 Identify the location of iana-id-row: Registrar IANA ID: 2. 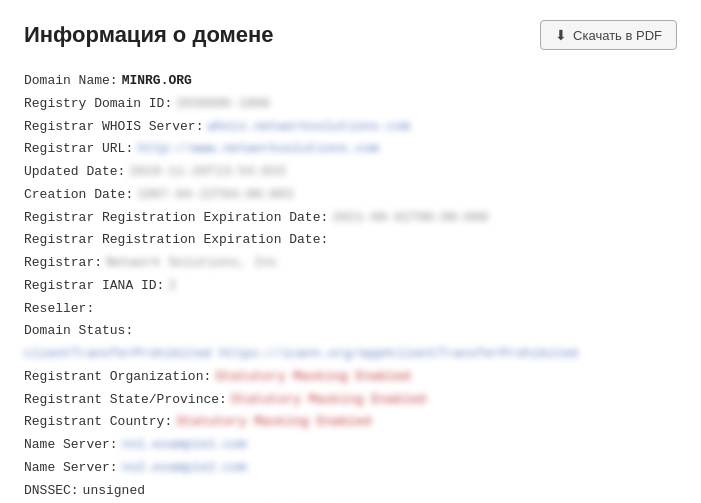
(350, 286).